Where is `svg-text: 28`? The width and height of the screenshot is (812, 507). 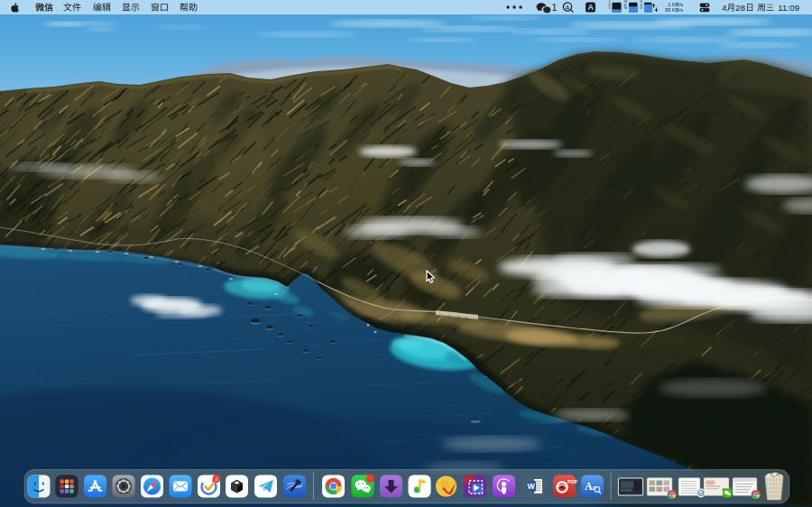
svg-text: 28 is located at coordinates (740, 7).